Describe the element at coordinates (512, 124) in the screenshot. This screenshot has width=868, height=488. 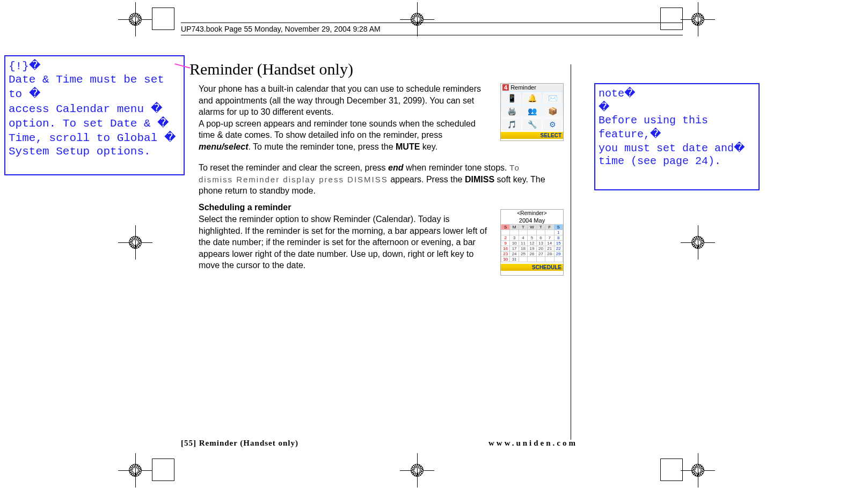
I see `menu-icon: 🎵` at that location.